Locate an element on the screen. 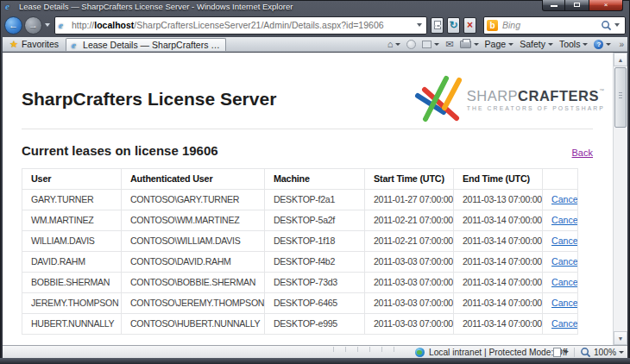 This screenshot has width=630, height=364. table-row: DAVID.RAHMCONTOSO\DAVID.RAHMDESKTOP-f4b2… is located at coordinates (300, 262).